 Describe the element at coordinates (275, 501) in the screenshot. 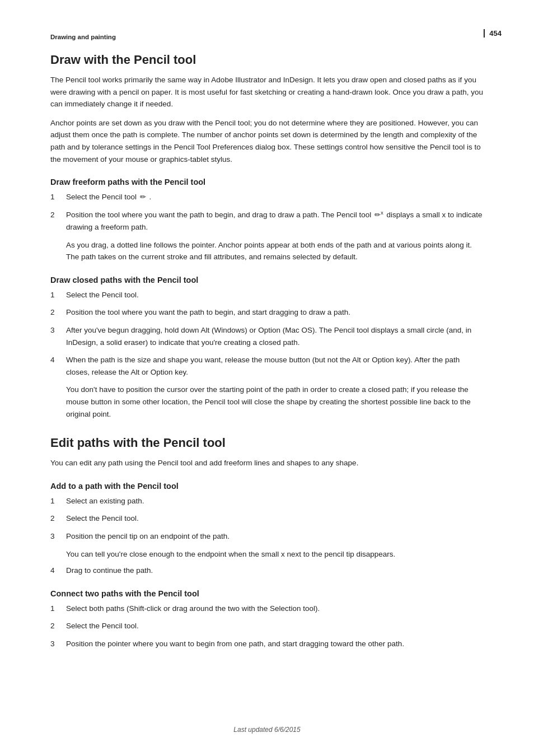

I see `step-content: Select an existing path.` at that location.